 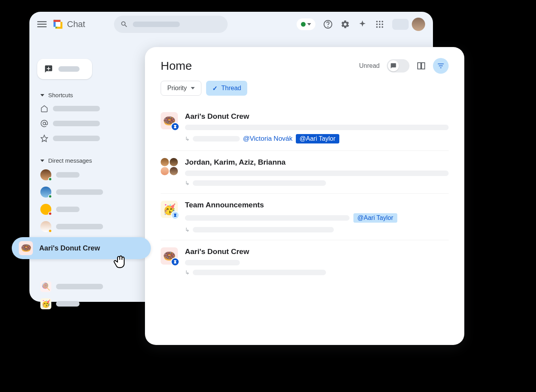 What do you see at coordinates (90, 138) in the screenshot?
I see `shortcut-starred` at bounding box center [90, 138].